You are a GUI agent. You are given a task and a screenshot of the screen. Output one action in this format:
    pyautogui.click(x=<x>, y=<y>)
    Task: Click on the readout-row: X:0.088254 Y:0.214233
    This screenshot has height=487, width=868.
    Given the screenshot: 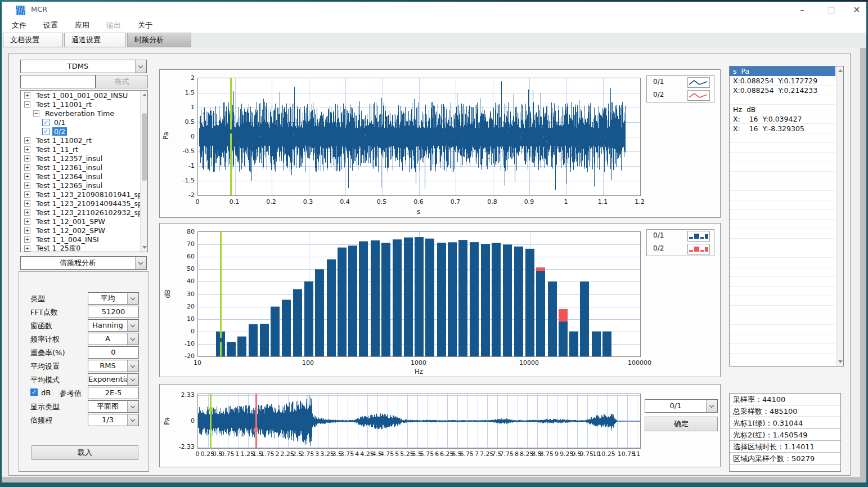 What is the action you would take?
    pyautogui.click(x=782, y=90)
    